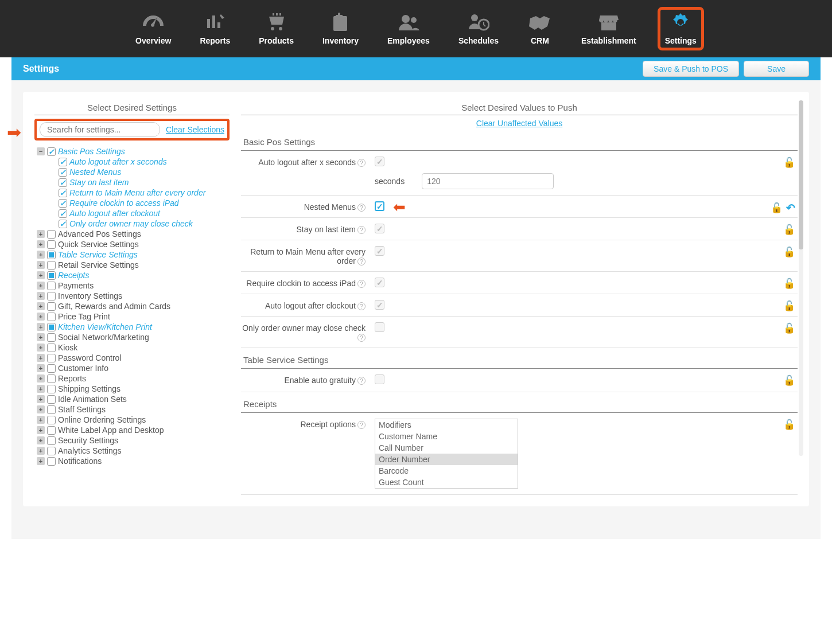  Describe the element at coordinates (133, 244) in the screenshot. I see `tree-item: +Quick Service Settings` at that location.